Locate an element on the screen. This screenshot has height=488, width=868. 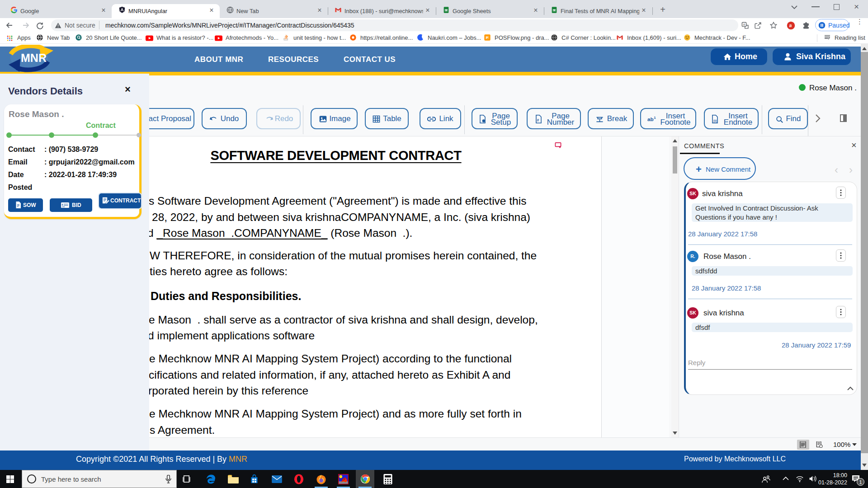
svg-text: A is located at coordinates (744, 25).